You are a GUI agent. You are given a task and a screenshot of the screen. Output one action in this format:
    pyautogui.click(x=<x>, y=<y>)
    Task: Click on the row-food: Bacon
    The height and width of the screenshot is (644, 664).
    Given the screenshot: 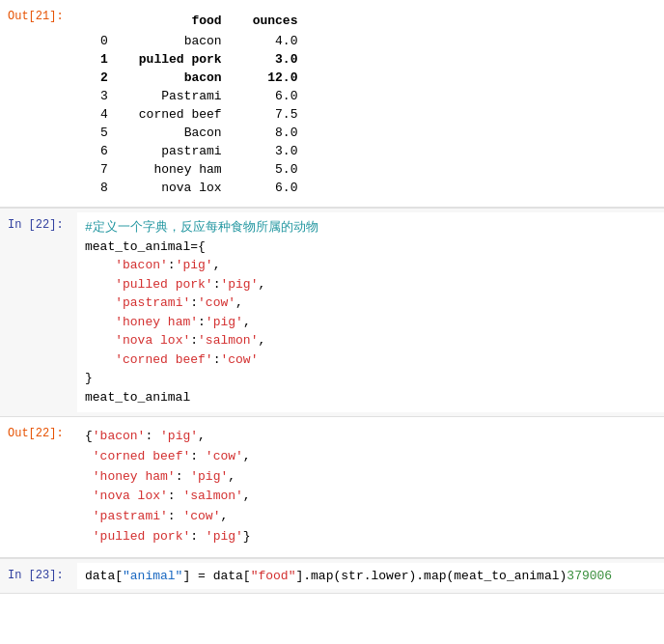 What is the action you would take?
    pyautogui.click(x=180, y=133)
    